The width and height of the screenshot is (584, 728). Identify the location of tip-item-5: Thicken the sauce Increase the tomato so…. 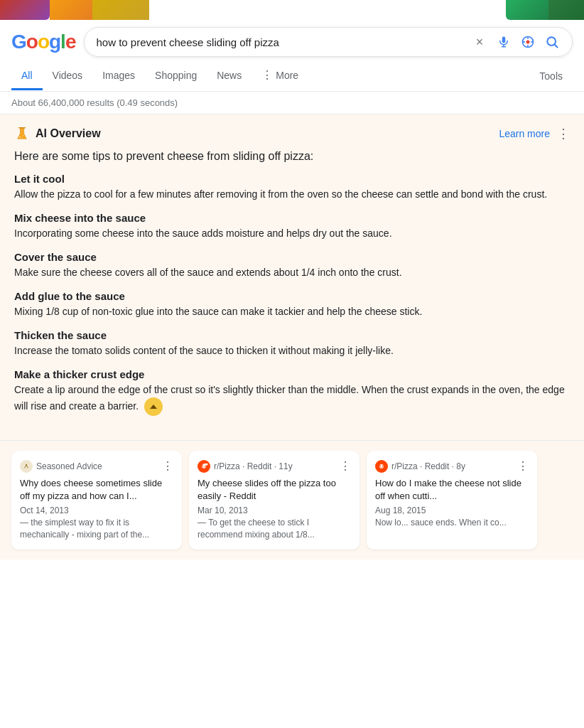
(292, 344).